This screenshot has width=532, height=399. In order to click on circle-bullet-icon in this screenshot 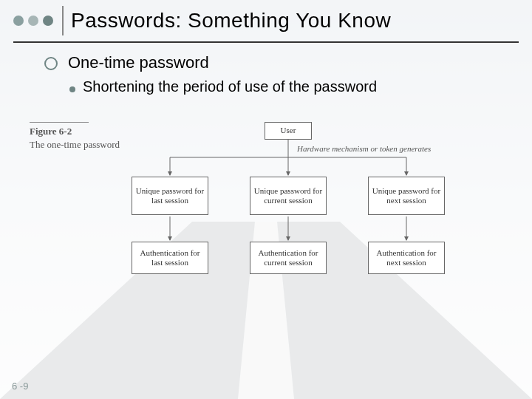, I will do `click(51, 64)`.